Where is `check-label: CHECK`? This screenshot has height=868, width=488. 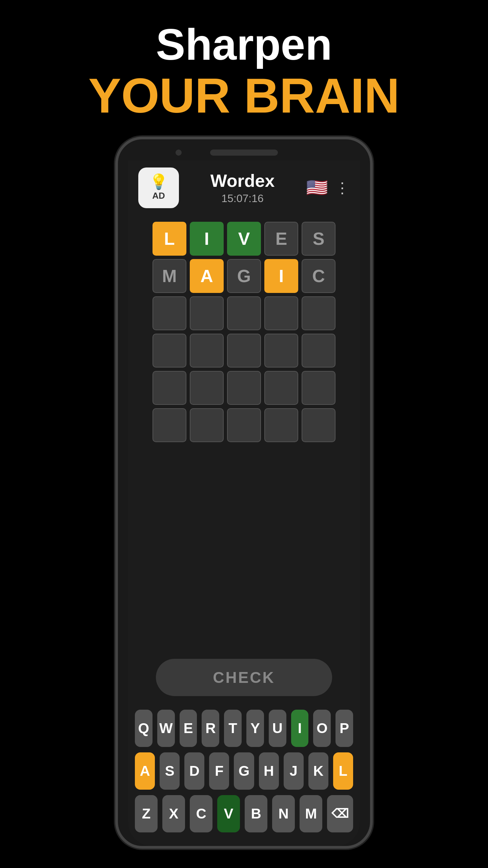 check-label: CHECK is located at coordinates (244, 677).